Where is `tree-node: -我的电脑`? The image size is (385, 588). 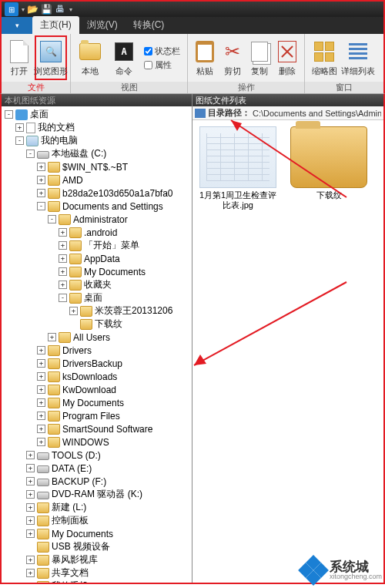
tree-node: -我的电脑 is located at coordinates (97, 140).